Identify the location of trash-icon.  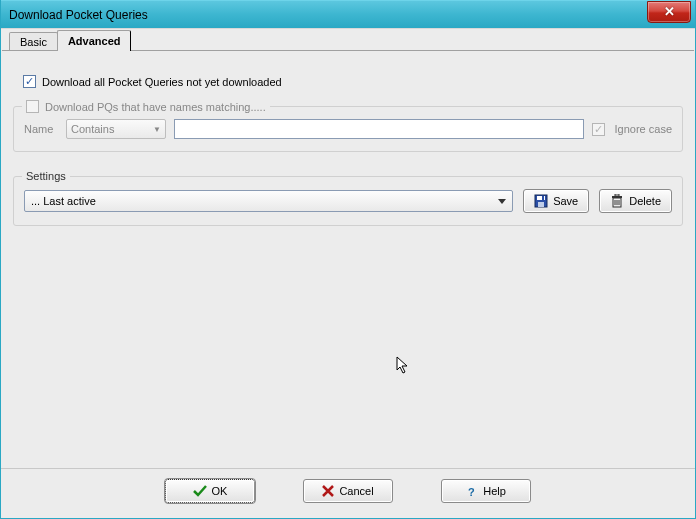
(617, 201).